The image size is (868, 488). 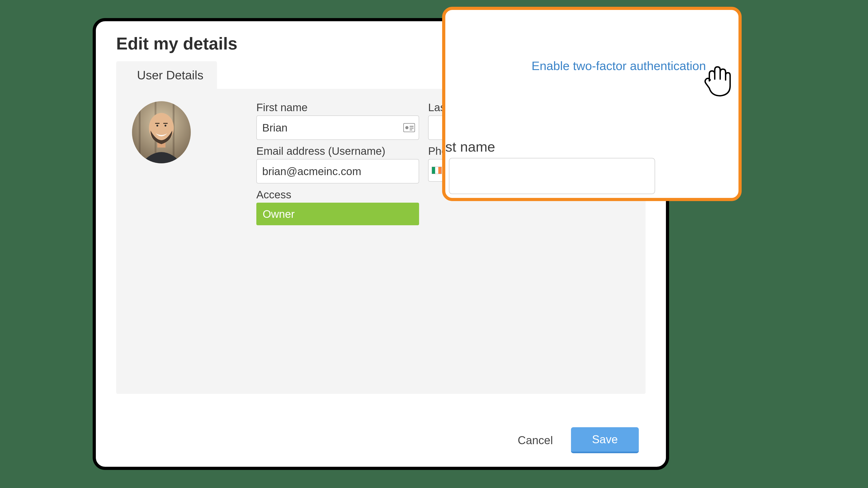 What do you see at coordinates (578, 441) in the screenshot?
I see `dialog-footer: Cancel Save` at bounding box center [578, 441].